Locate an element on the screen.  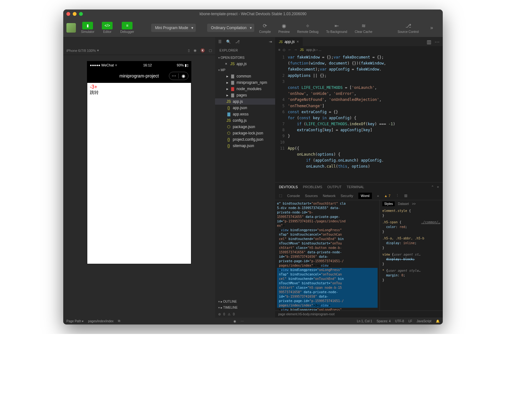
spaces-setting: Spaces: 4 is located at coordinates (384, 321).